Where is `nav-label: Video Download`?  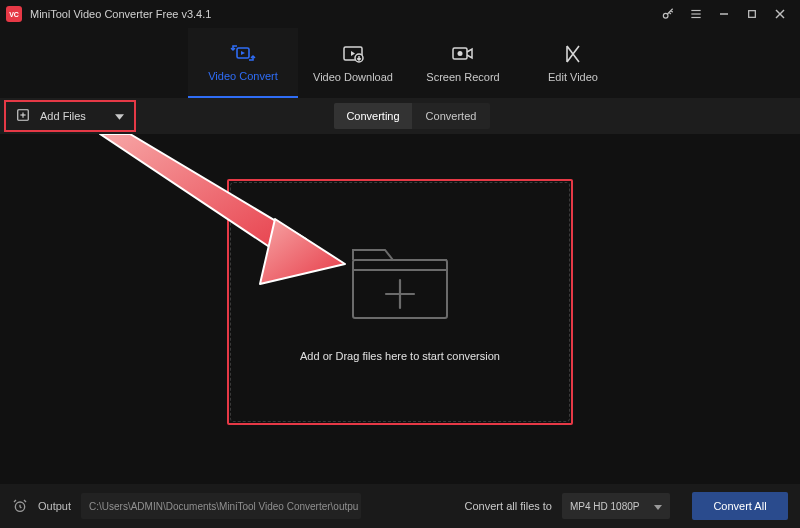 nav-label: Video Download is located at coordinates (353, 77).